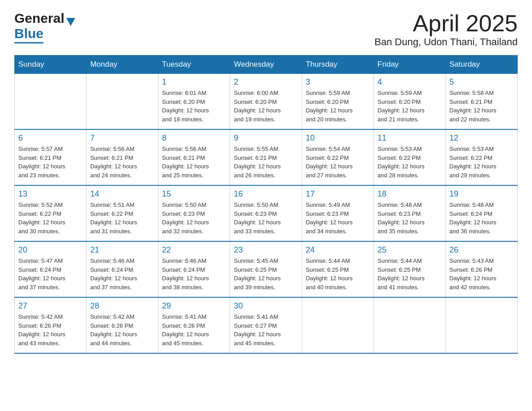 The width and height of the screenshot is (532, 411). What do you see at coordinates (266, 213) in the screenshot?
I see `calendar-cell: 16Sunrise: 5:50 AM Sunset: 6:23 PM Dayli…` at bounding box center [266, 213].